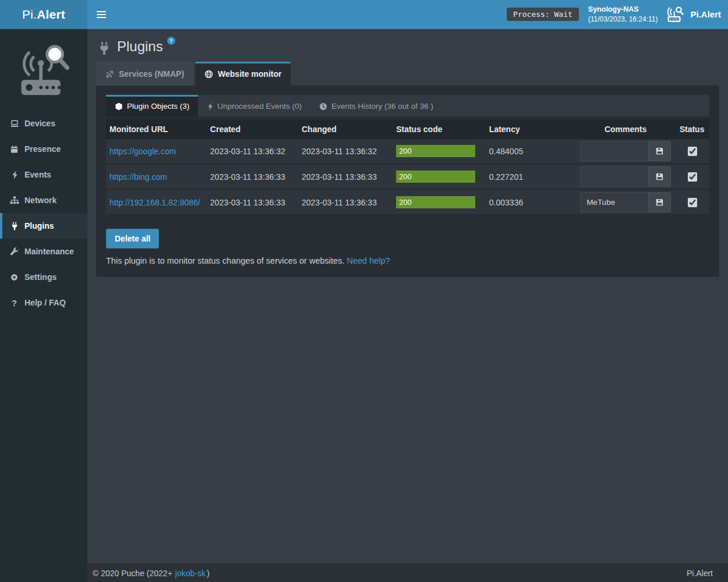  What do you see at coordinates (623, 15) in the screenshot?
I see `server-info: Synology-NAS (11/03/2023, 16:24:11)` at bounding box center [623, 15].